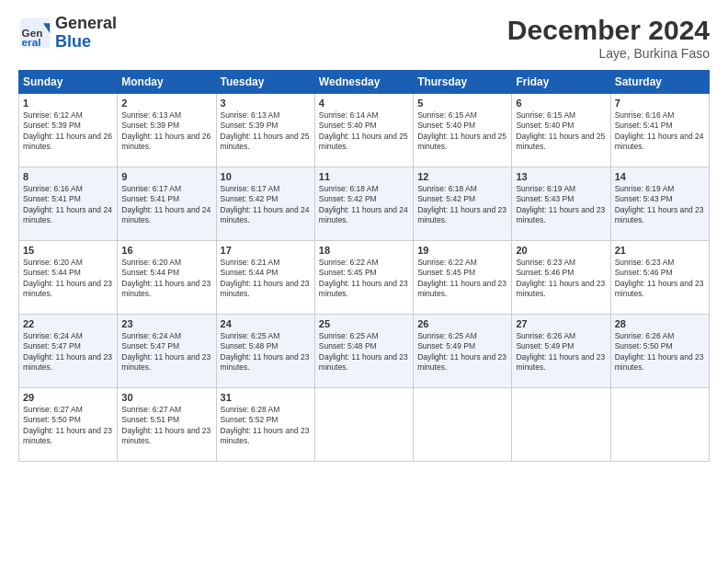 This screenshot has width=728, height=563. Describe the element at coordinates (364, 83) in the screenshot. I see `weekday-header-row: SundayMondayTuesdayWednesdayThursdayFrid…` at that location.